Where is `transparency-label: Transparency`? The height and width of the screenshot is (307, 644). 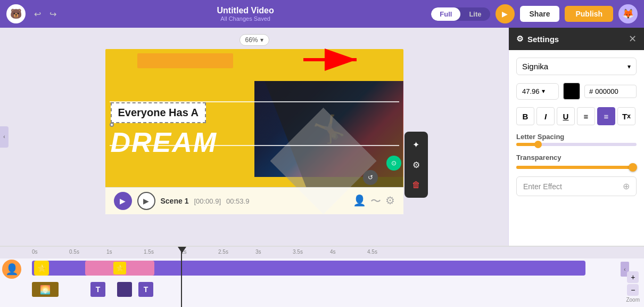
transparency-label: Transparency is located at coordinates (576, 158).